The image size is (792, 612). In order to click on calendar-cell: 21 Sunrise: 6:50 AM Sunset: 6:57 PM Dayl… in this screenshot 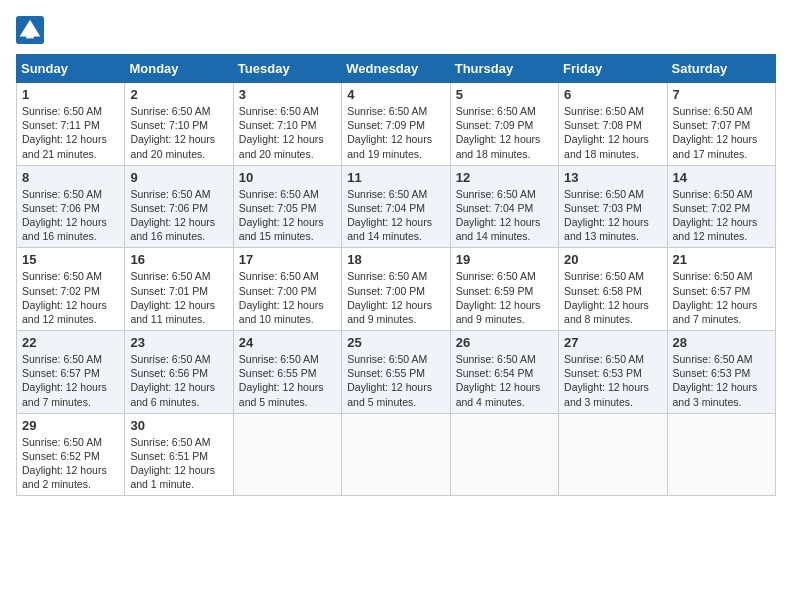, I will do `click(721, 290)`.